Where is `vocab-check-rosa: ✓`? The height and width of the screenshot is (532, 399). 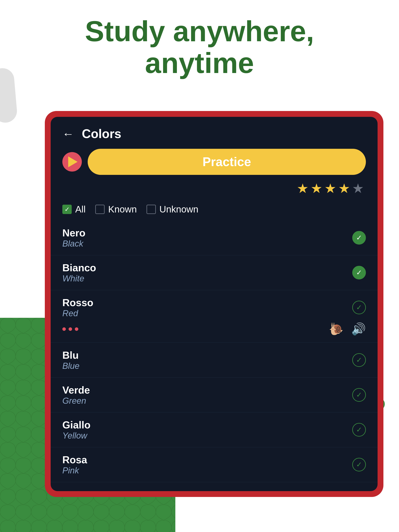
vocab-check-rosa: ✓ is located at coordinates (359, 465).